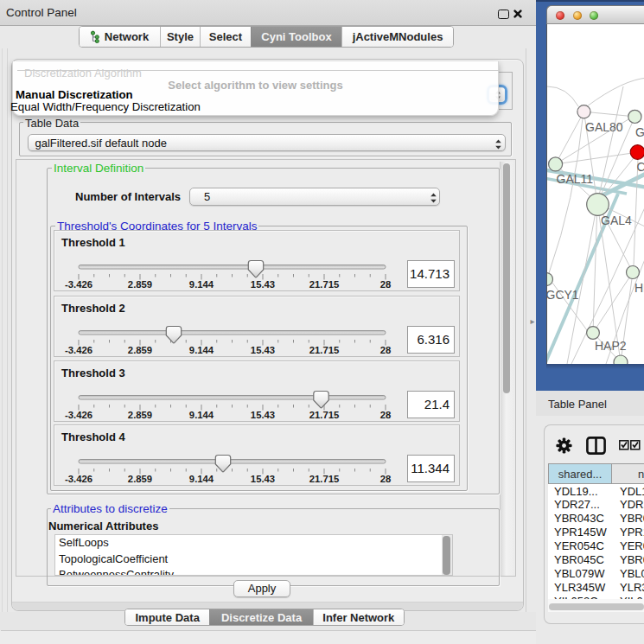 This screenshot has height=644, width=644. What do you see at coordinates (616, 220) in the screenshot?
I see `svg-text: GAL4` at bounding box center [616, 220].